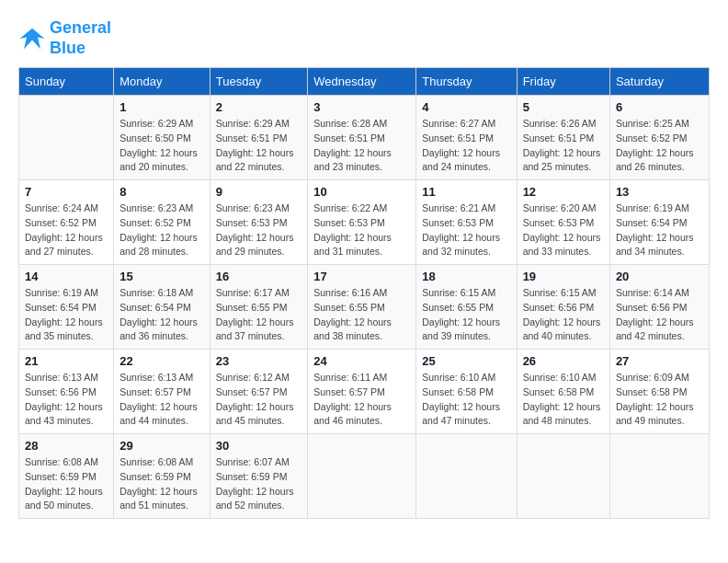 Image resolution: width=728 pixels, height=563 pixels. I want to click on calendar-cell: 30Sunrise: 6:07 AMSunset: 6:59 PMDayligh…, so click(258, 477).